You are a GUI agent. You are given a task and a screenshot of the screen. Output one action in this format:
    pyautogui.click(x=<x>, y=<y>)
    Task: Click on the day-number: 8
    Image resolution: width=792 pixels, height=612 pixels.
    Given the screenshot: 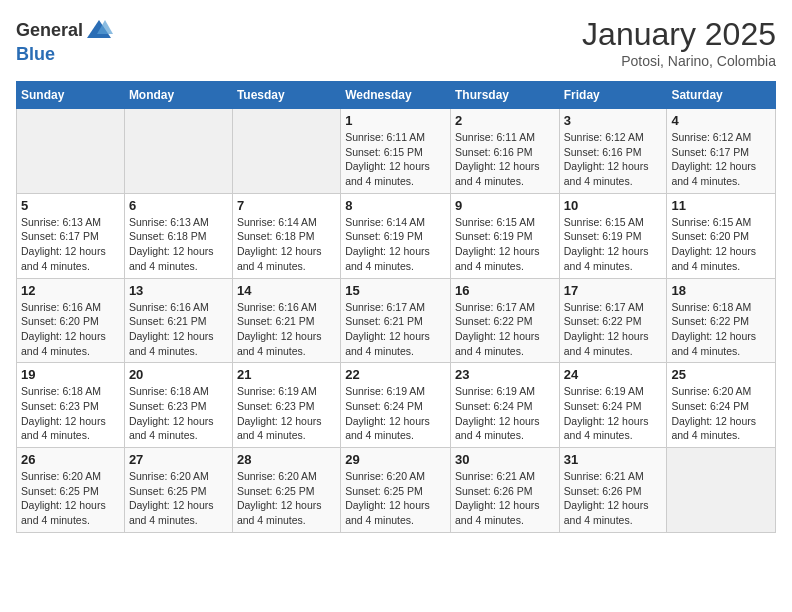 What is the action you would take?
    pyautogui.click(x=396, y=206)
    